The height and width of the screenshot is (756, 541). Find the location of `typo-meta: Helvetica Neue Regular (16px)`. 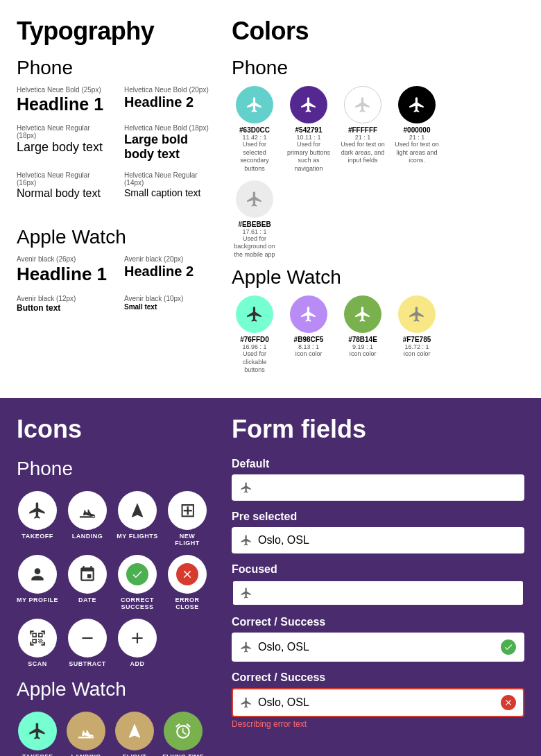

typo-meta: Helvetica Neue Regular (16px) is located at coordinates (64, 179).